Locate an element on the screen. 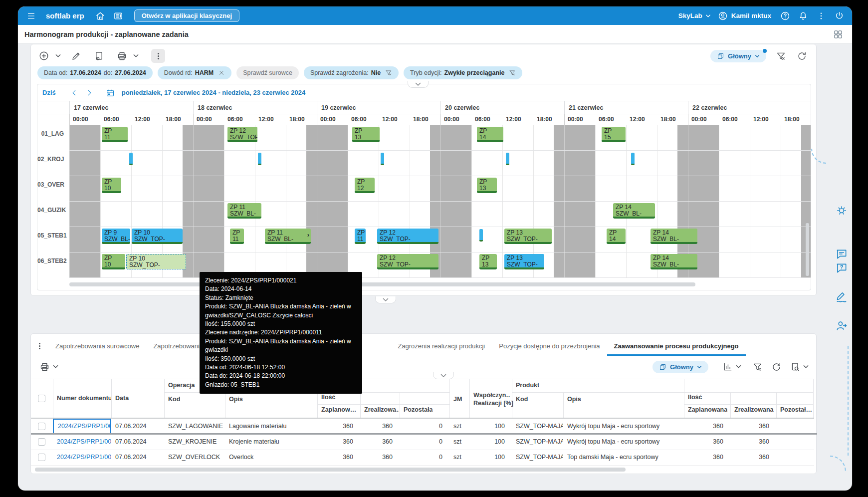 This screenshot has width=868, height=497. table-row: 2024/ZPS/PRP1/00007.06.2024SZW_KROJENIEK… is located at coordinates (423, 442).